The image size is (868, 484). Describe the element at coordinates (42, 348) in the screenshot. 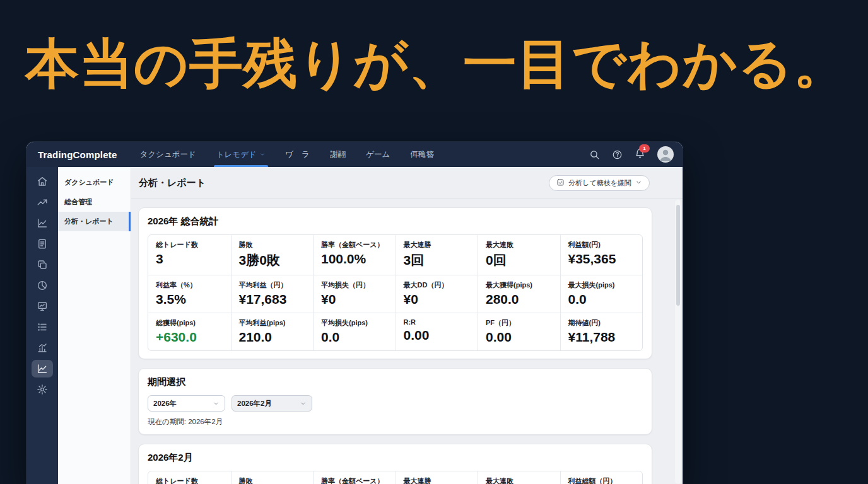

I see `rail-button-bar-chart` at that location.